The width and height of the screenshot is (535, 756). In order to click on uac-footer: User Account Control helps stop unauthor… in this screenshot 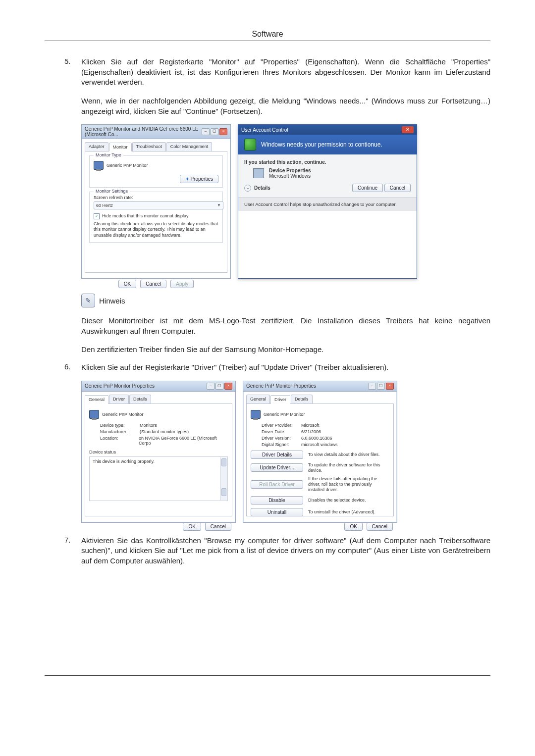, I will do `click(327, 204)`.